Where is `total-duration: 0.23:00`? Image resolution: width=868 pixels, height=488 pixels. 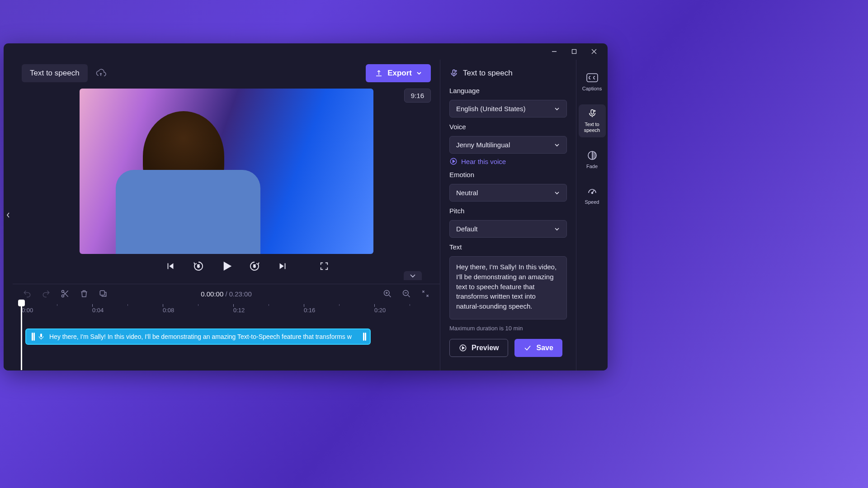
total-duration: 0.23:00 is located at coordinates (241, 294).